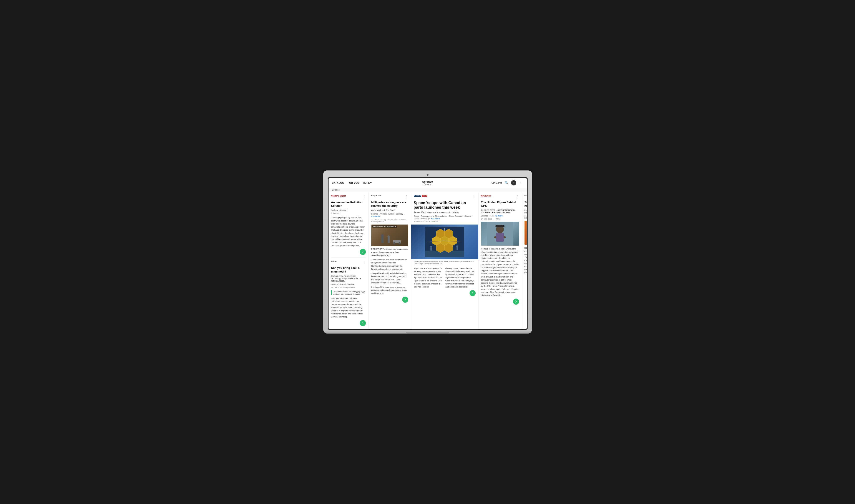 This screenshot has height=504, width=855. Describe the element at coordinates (500, 234) in the screenshot. I see `gladys-illustration` at that location.